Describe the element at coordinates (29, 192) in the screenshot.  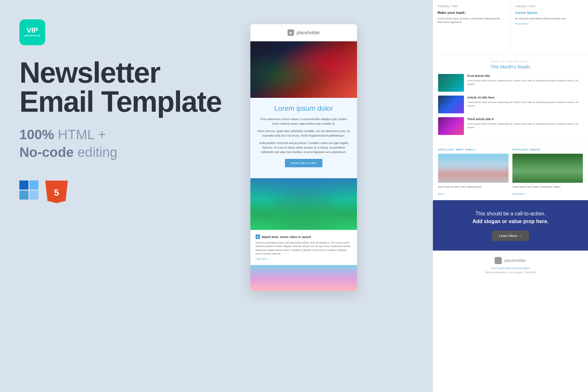
I see `figma-icon` at that location.